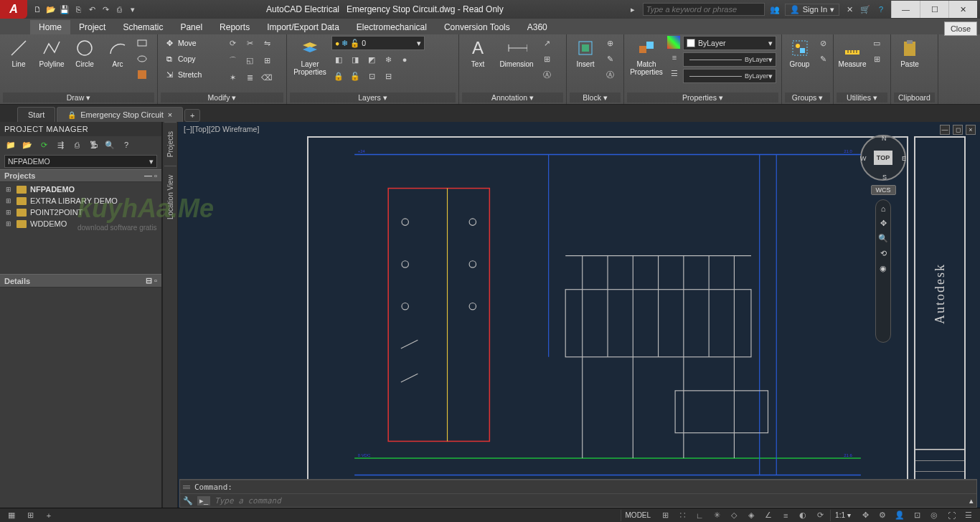  Describe the element at coordinates (11, 145) in the screenshot. I see `pm-new-icon: 📁` at that location.